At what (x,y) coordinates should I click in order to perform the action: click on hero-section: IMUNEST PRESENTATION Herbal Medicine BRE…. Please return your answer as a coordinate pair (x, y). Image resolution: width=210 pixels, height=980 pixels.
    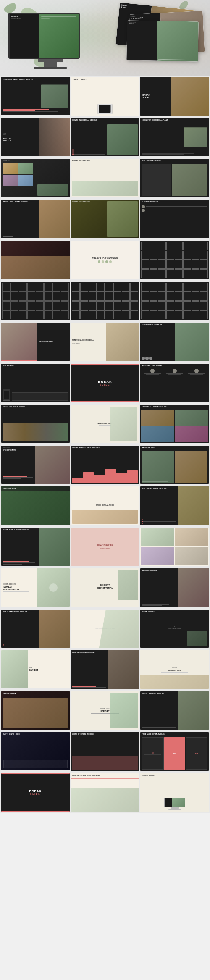
    Looking at the image, I should click on (105, 38).